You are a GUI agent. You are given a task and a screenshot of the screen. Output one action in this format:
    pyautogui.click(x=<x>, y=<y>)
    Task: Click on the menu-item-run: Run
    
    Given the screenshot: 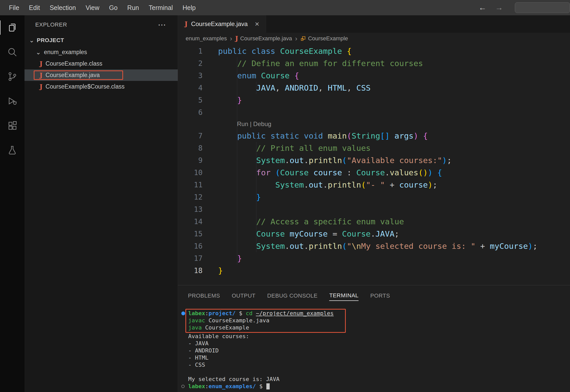 What is the action you would take?
    pyautogui.click(x=133, y=8)
    